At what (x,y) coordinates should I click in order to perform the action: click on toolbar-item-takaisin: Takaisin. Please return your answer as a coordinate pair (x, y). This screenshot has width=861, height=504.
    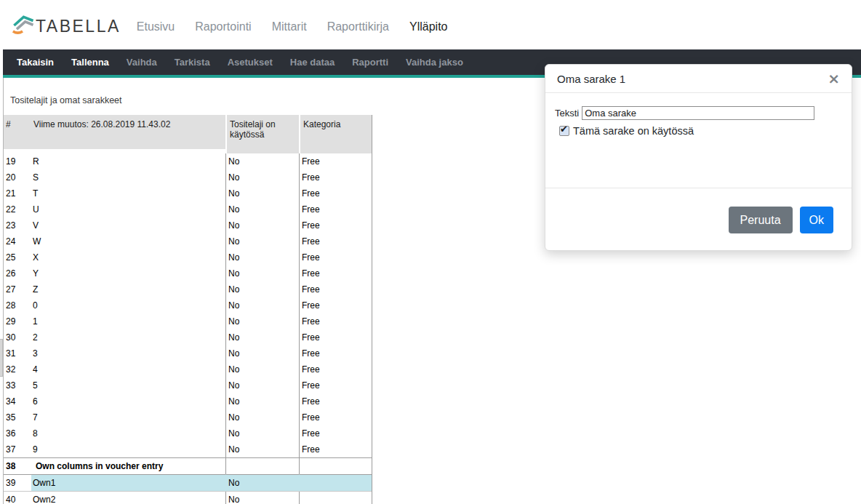
    Looking at the image, I should click on (35, 63).